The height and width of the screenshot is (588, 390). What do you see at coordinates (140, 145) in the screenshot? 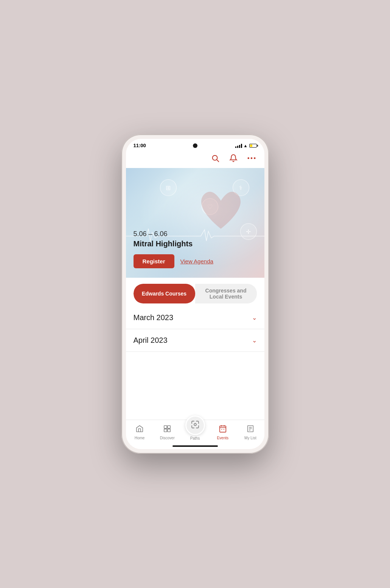
I see `status-time: 11:00` at bounding box center [140, 145].